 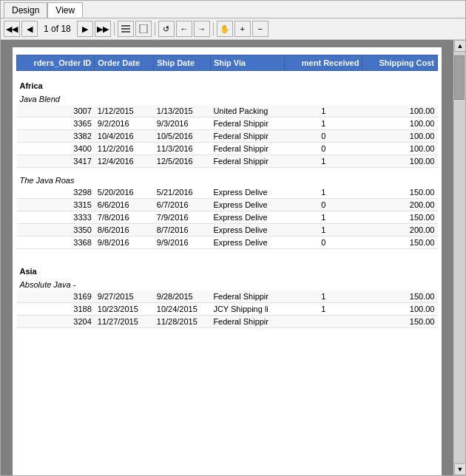 What do you see at coordinates (56, 123) in the screenshot?
I see `table-cell: 3365` at bounding box center [56, 123].